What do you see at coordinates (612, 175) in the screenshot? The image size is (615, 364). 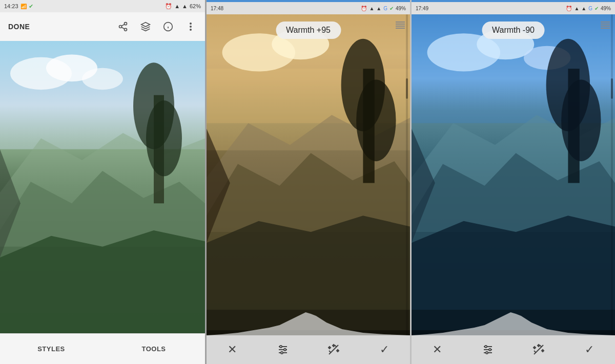 I see `right-scroll` at bounding box center [612, 175].